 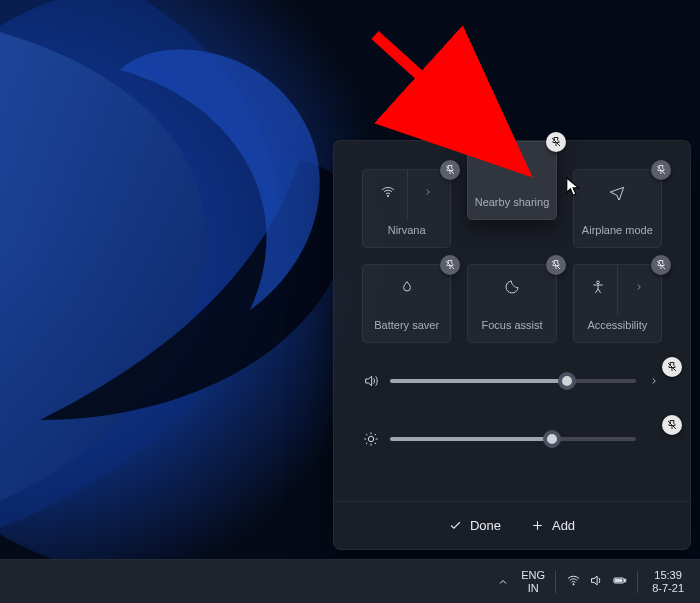 What do you see at coordinates (512, 381) in the screenshot?
I see `volume-slider-row` at bounding box center [512, 381].